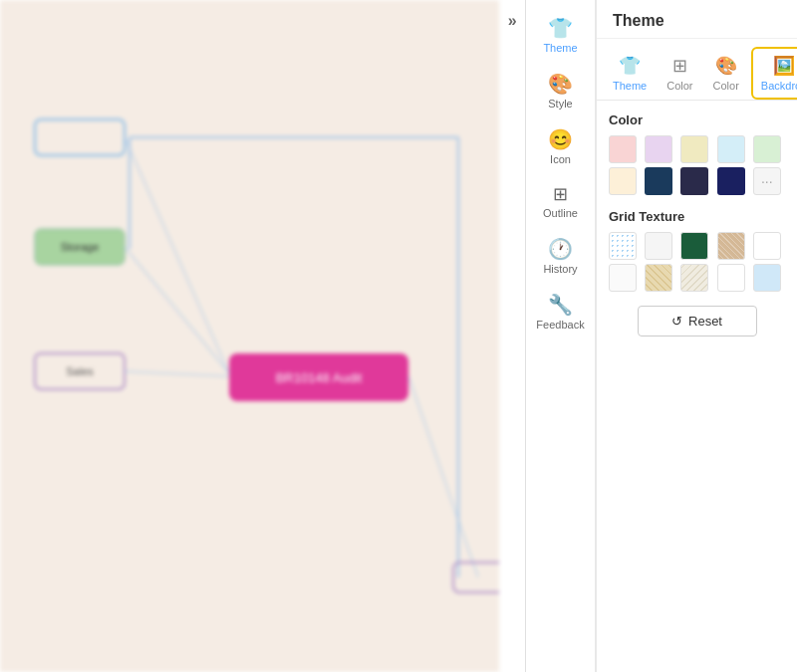  Describe the element at coordinates (774, 74) in the screenshot. I see `tab-backdrop: 🖼️ Backdrop` at that location.